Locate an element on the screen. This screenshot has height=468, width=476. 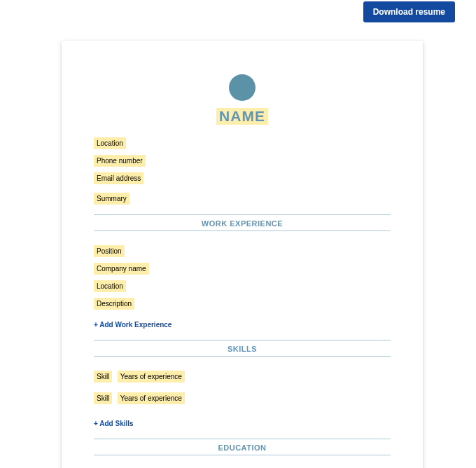
summary-field: Summary is located at coordinates (112, 199).